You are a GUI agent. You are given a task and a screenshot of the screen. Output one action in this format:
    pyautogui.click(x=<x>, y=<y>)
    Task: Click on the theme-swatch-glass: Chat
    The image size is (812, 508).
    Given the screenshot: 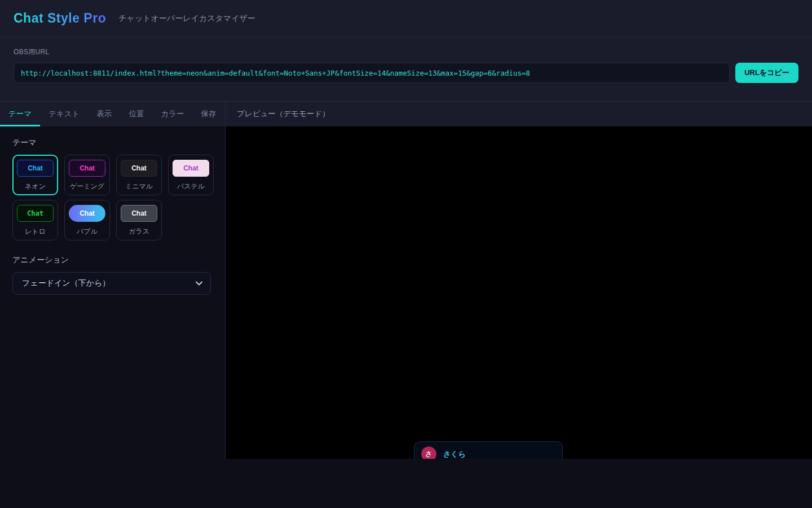 What is the action you would take?
    pyautogui.click(x=139, y=213)
    